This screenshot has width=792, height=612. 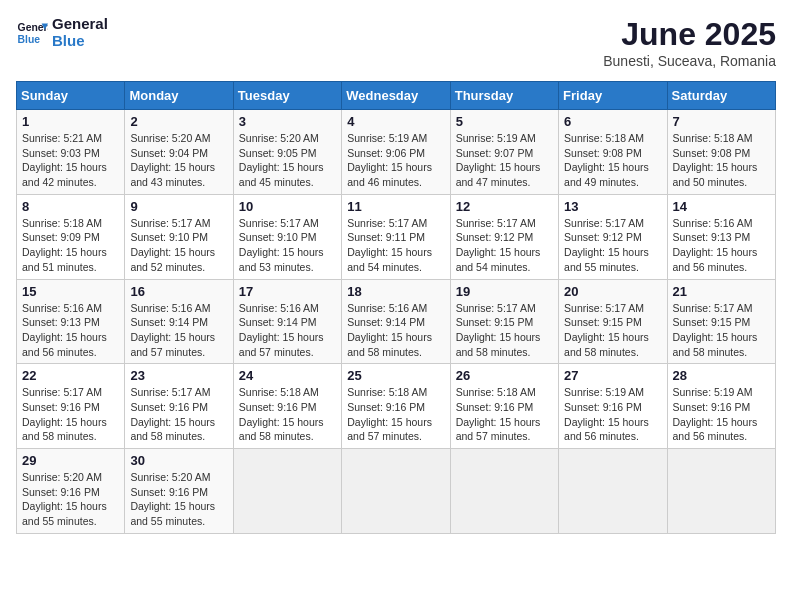 I want to click on cell-info: Sunrise: 5:20 AM Sunset: 9:04 PM Dayligh…, so click(x=178, y=160).